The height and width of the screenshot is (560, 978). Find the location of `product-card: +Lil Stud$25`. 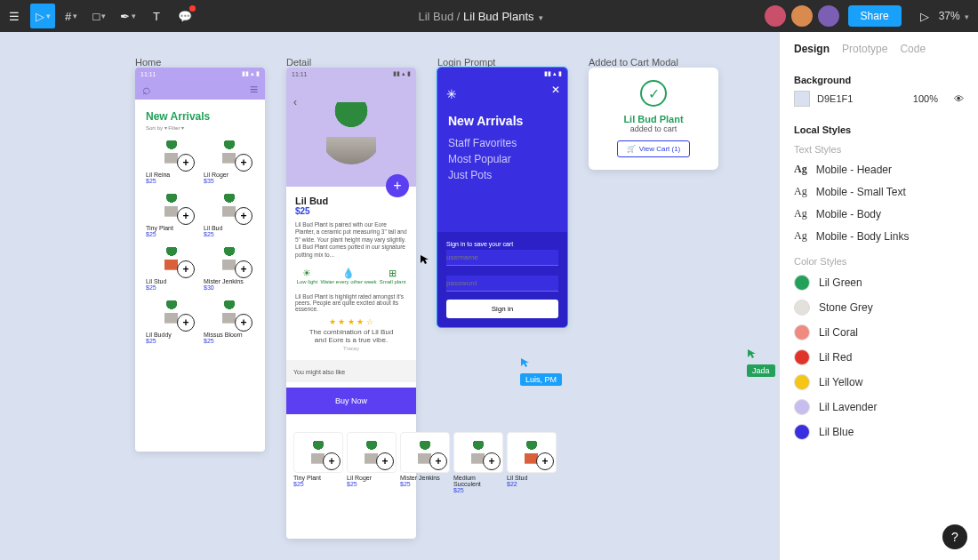

product-card: +Lil Stud$25 is located at coordinates (171, 266).